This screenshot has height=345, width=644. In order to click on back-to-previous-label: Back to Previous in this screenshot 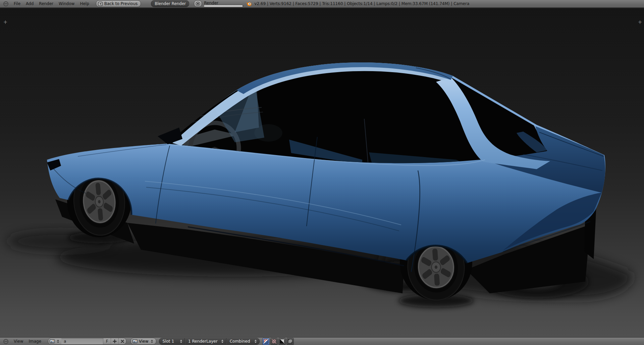, I will do `click(121, 4)`.